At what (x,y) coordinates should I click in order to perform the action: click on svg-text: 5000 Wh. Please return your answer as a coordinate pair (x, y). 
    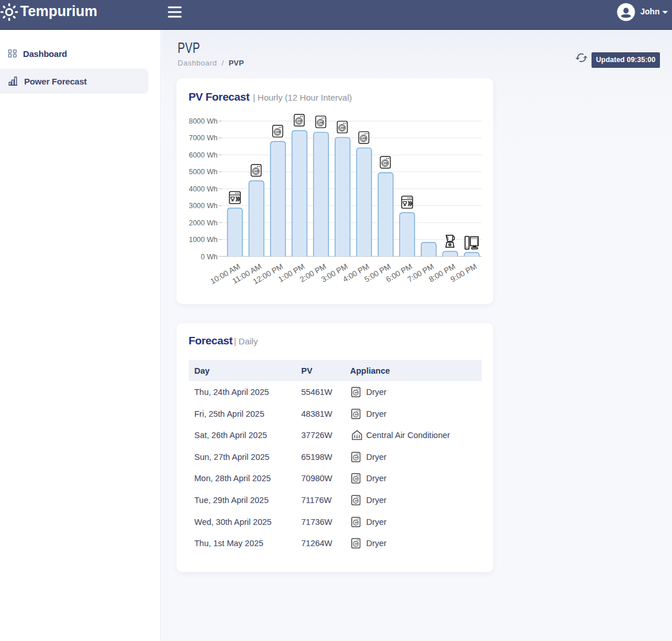
    Looking at the image, I should click on (203, 172).